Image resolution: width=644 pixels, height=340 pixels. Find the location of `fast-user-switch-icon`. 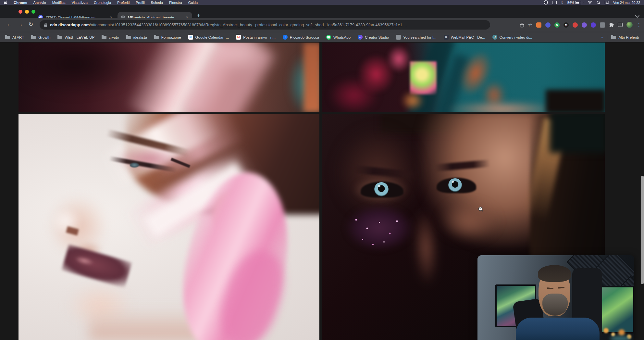

fast-user-switch-icon is located at coordinates (607, 3).